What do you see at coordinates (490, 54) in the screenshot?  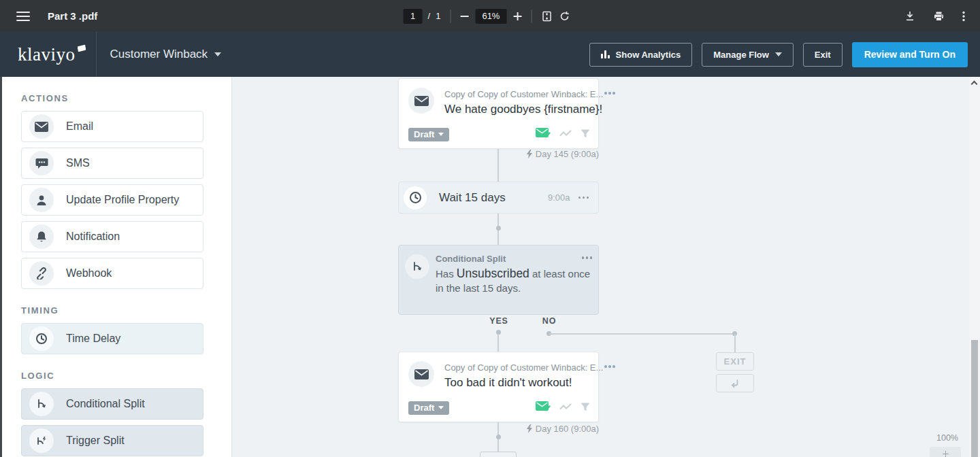 I see `app-header: klaviyo Customer Winback Show Analytics …` at bounding box center [490, 54].